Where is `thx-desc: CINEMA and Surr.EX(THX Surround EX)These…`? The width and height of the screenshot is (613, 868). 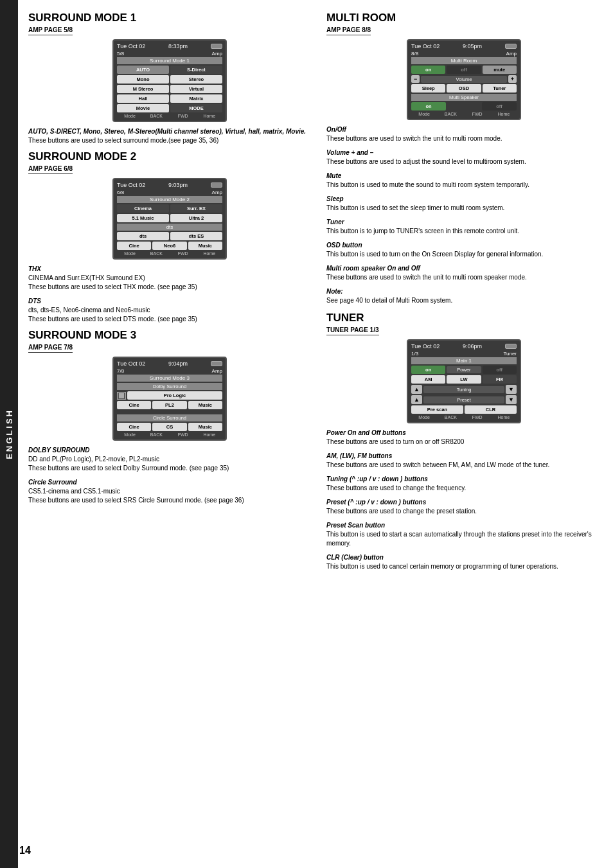 thx-desc: CINEMA and Surr.EX(THX Surround EX)These… is located at coordinates (113, 283).